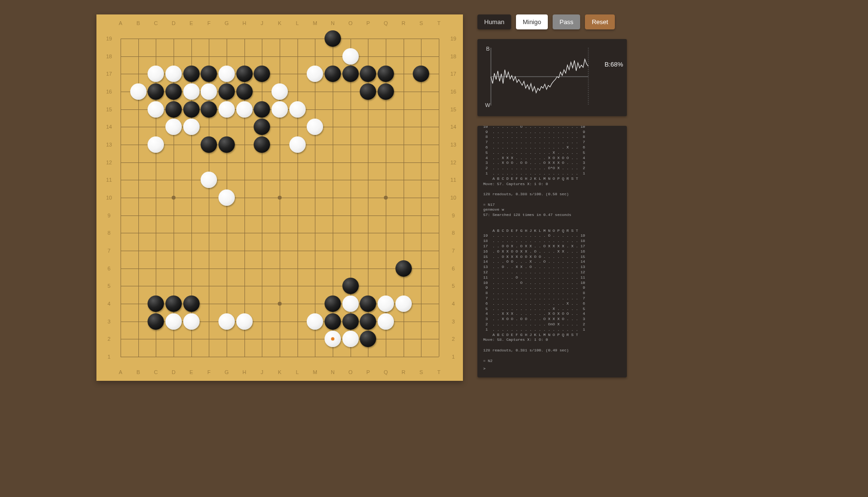 Image resolution: width=868 pixels, height=497 pixels. I want to click on col-label: T, so click(439, 23).